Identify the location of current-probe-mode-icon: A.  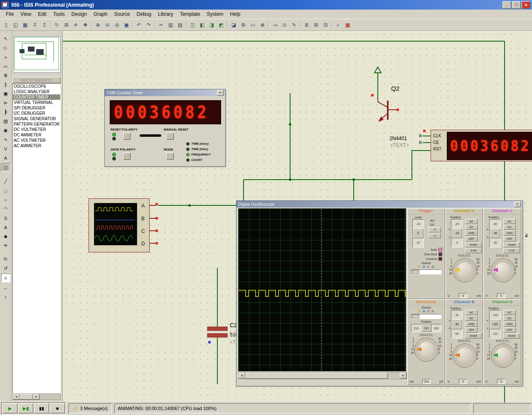
(6, 158).